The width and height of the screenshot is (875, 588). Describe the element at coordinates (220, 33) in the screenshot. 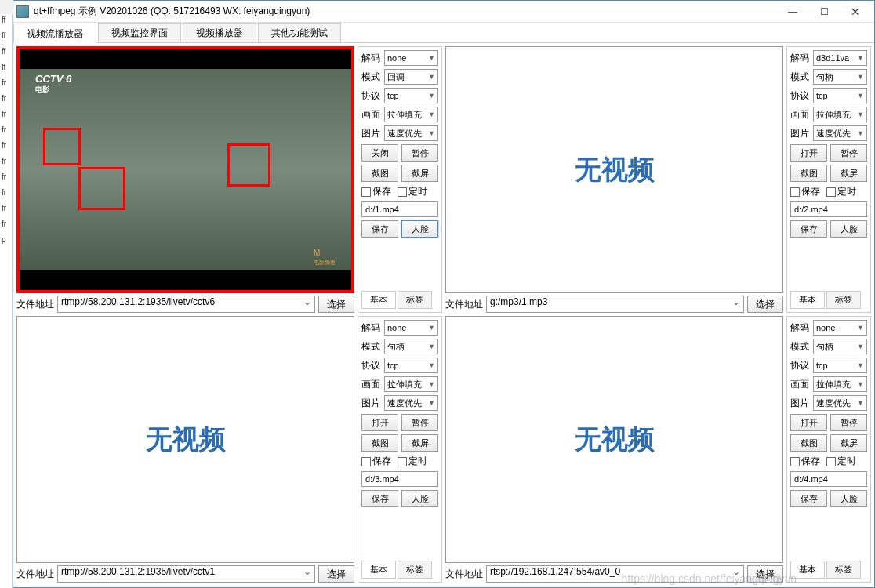

I see `tab-2: 视频播放器` at that location.